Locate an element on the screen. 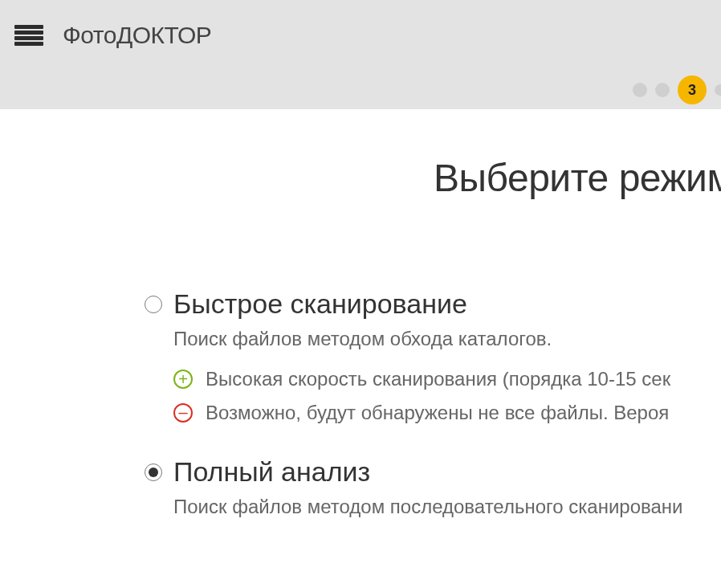  option-full-analysis: Полный анализ Поиск файлов методом после… is located at coordinates (433, 487).